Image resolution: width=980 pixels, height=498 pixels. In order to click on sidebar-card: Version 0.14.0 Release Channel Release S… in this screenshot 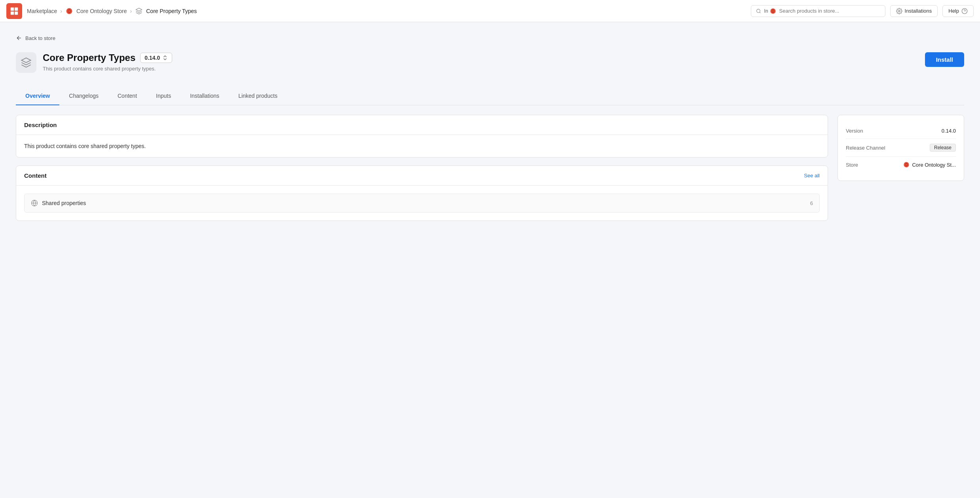, I will do `click(901, 148)`.